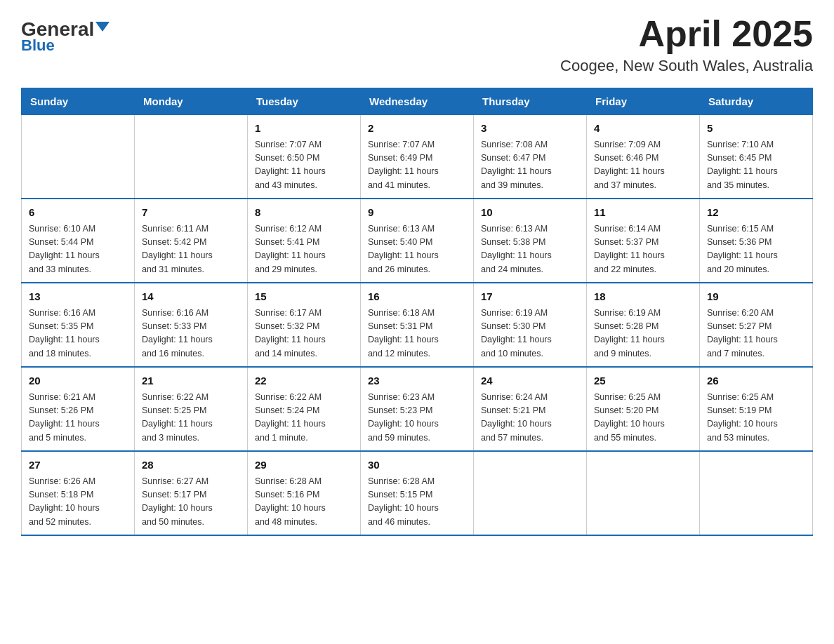  Describe the element at coordinates (304, 213) in the screenshot. I see `day-number: 8` at that location.